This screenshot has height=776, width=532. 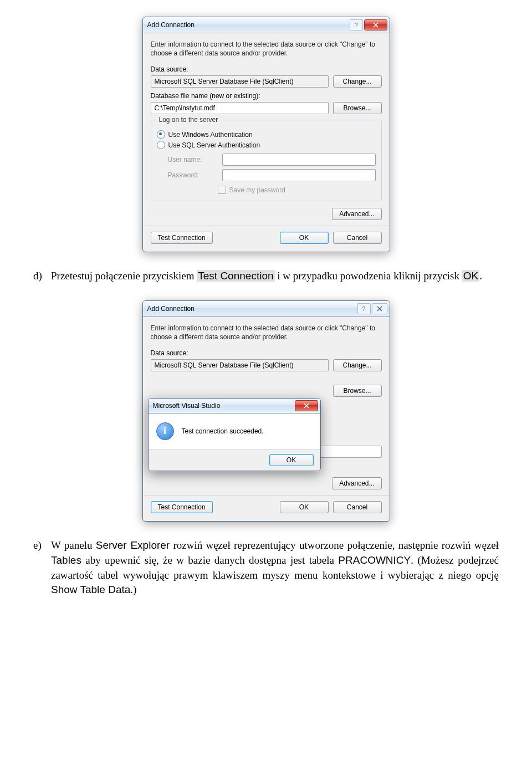 I want to click on text-d-1: Przetestuj połączenie przyciskiem, so click(x=124, y=276).